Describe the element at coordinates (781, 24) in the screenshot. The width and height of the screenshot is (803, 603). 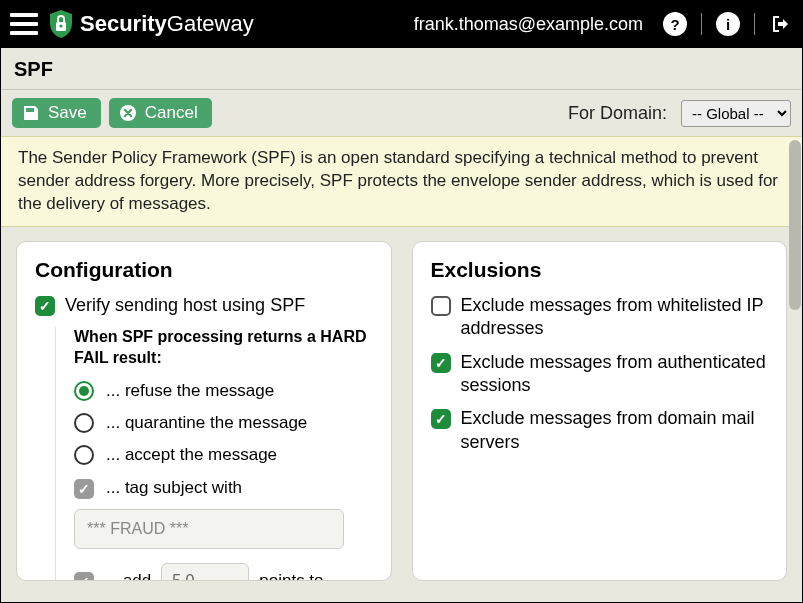
I see `logout-icon` at that location.